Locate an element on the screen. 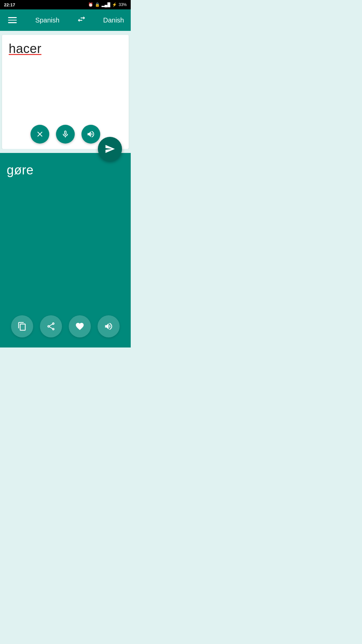  microphone-button is located at coordinates (65, 134).